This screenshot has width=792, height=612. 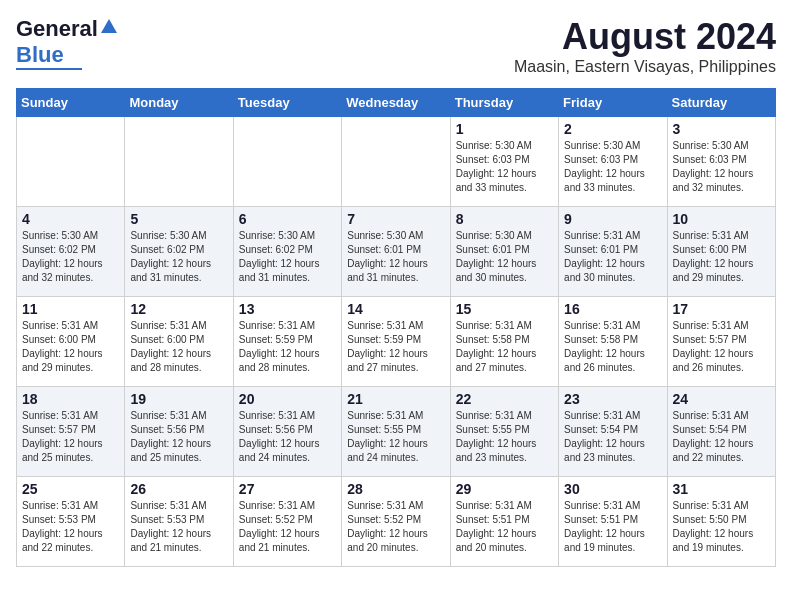 What do you see at coordinates (288, 219) in the screenshot?
I see `day-number: 6` at bounding box center [288, 219].